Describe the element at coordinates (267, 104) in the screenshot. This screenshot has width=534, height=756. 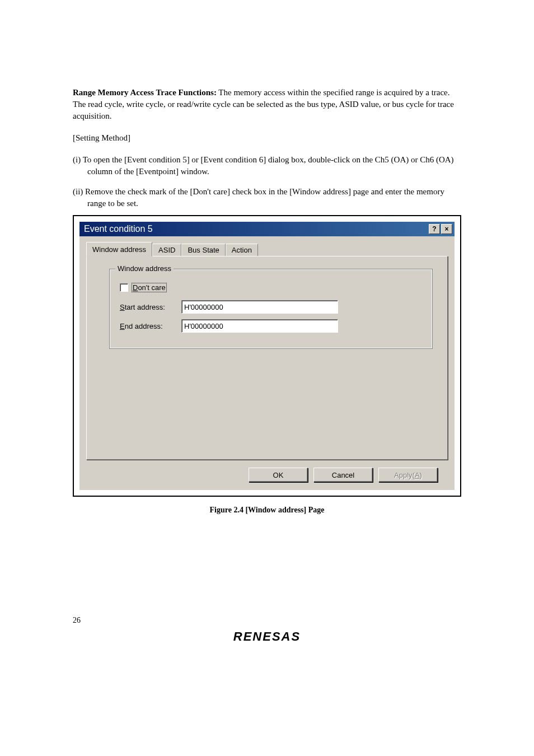
I see `intro-paragraph: Range Memory Access Trace Functions: The…` at that location.